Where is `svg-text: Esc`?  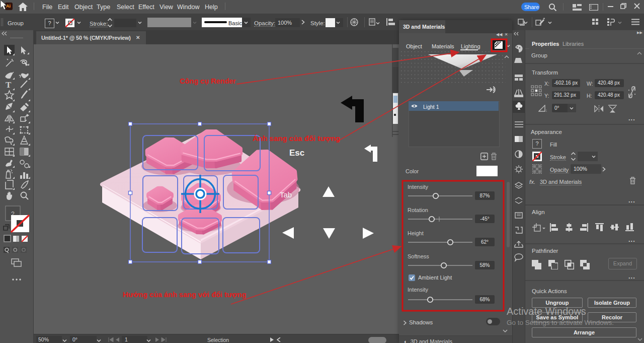
svg-text: Esc is located at coordinates (297, 153).